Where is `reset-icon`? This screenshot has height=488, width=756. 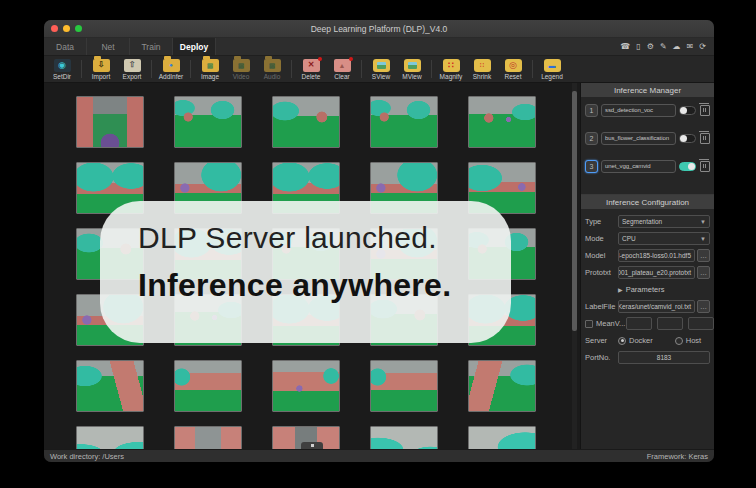
reset-icon is located at coordinates (514, 66).